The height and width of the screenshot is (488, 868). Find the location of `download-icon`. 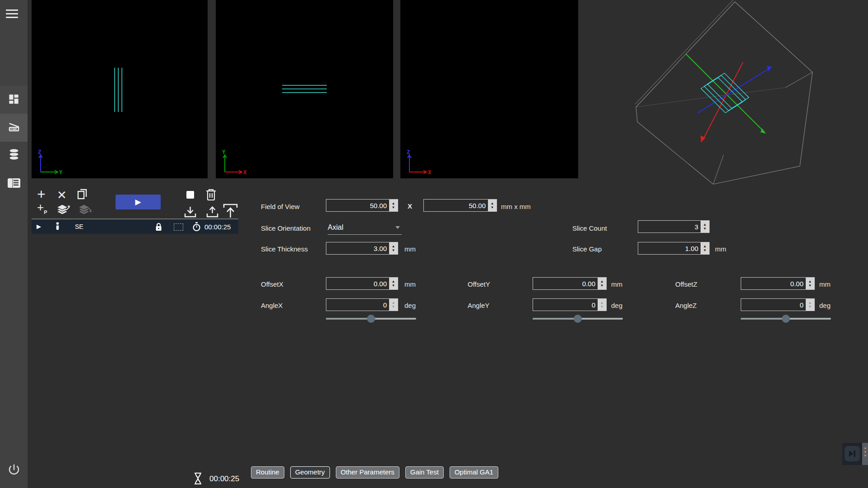

download-icon is located at coordinates (190, 213).